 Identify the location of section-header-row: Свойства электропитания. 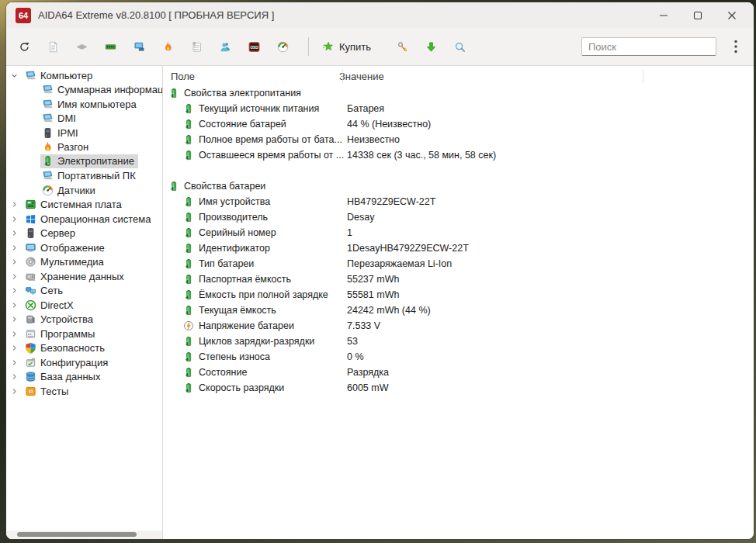
(458, 93).